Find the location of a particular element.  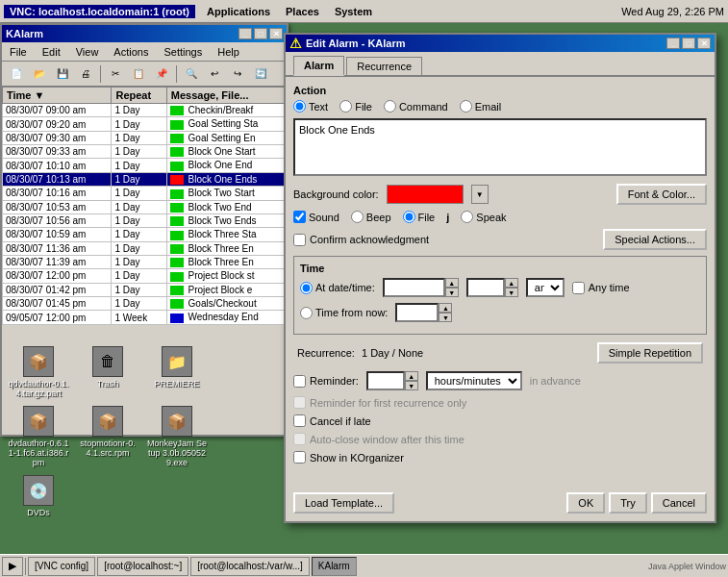

desktop-icon: 📦 MonkeyJam Setup 3.0b.050529.exe is located at coordinates (177, 437).